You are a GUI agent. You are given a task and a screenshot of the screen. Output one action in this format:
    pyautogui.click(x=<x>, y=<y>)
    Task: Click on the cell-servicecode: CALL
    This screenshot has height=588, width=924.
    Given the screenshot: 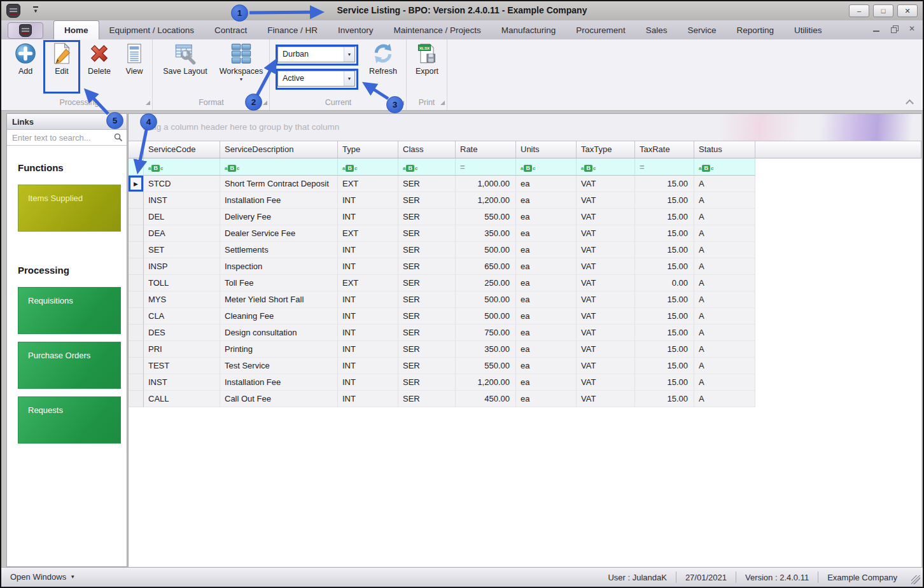 What is the action you would take?
    pyautogui.click(x=182, y=399)
    